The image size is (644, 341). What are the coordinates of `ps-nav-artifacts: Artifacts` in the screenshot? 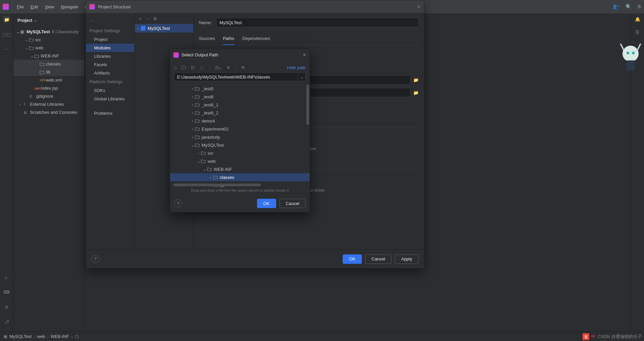 It's located at (110, 73).